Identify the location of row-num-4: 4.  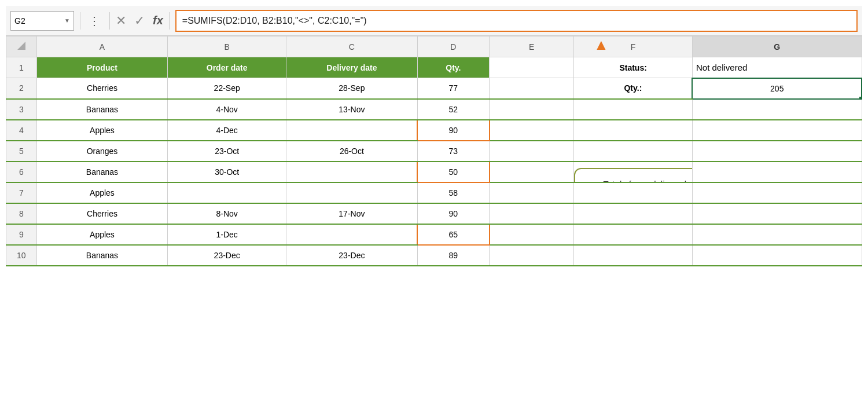
(22, 130).